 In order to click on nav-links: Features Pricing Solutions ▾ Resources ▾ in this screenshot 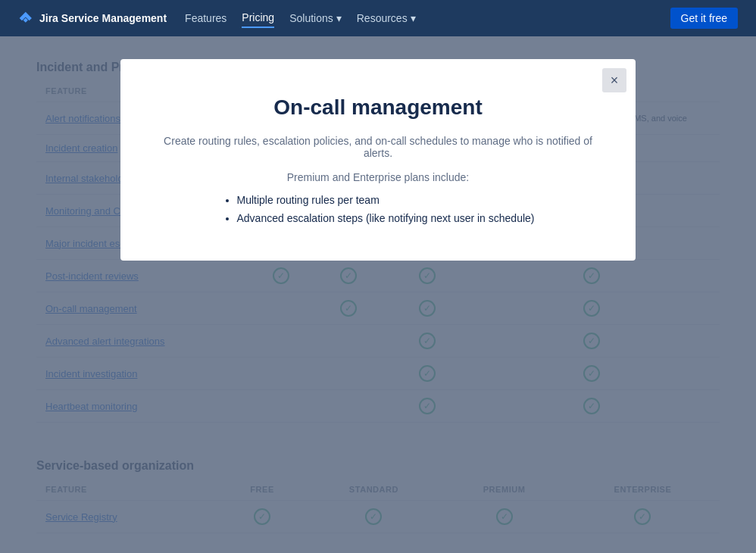, I will do `click(418, 18)`.